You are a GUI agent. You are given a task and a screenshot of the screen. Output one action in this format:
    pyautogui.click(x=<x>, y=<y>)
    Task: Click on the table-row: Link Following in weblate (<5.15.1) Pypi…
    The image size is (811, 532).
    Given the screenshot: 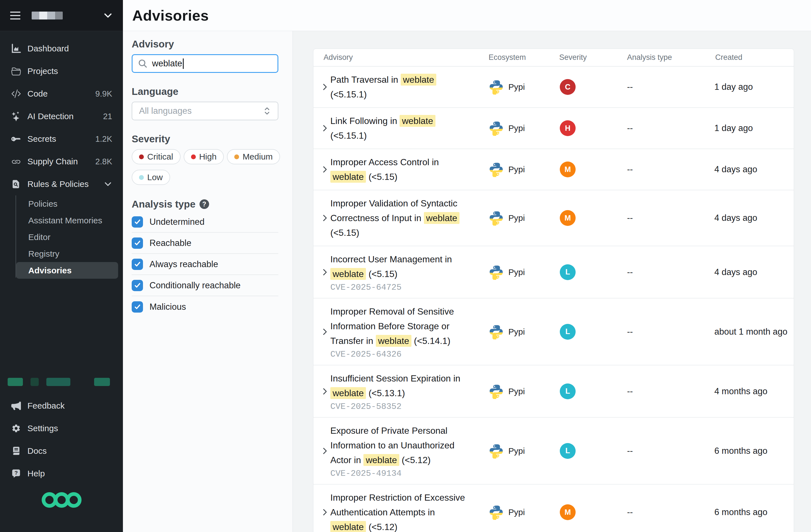 What is the action you would take?
    pyautogui.click(x=553, y=129)
    